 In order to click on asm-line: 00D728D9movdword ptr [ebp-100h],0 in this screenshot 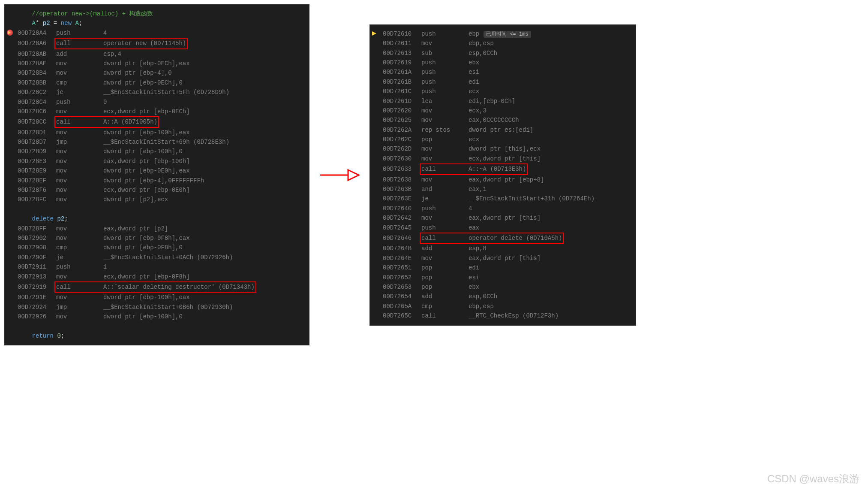, I will do `click(161, 151)`.